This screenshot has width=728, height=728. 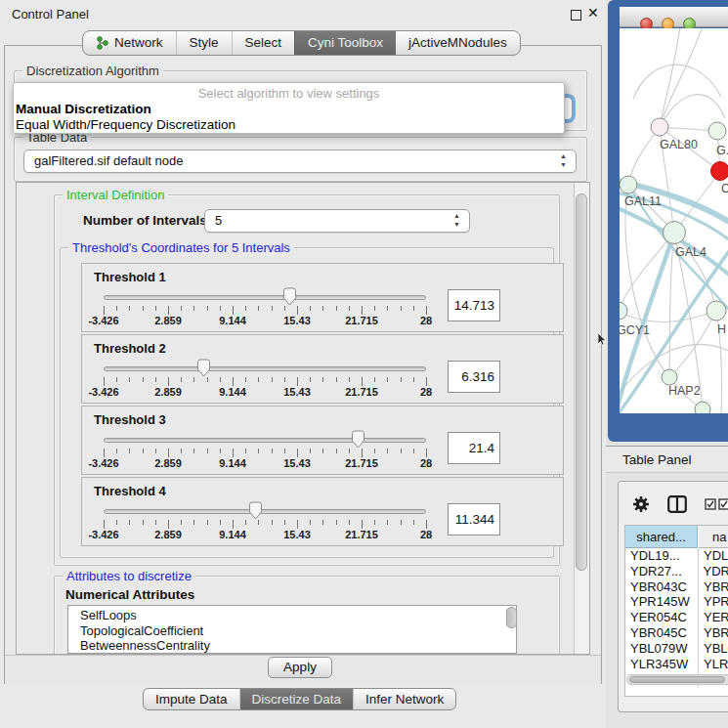 What do you see at coordinates (298, 631) in the screenshot?
I see `attribute-list-item: TopologicalCoefficient` at bounding box center [298, 631].